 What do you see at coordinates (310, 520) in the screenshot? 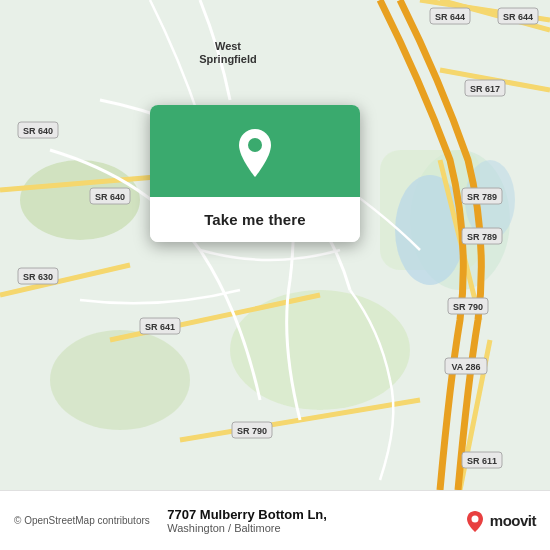
I see `address-block: 7707 Mulberry Bottom Ln, Washington / Ba…` at bounding box center [310, 520].